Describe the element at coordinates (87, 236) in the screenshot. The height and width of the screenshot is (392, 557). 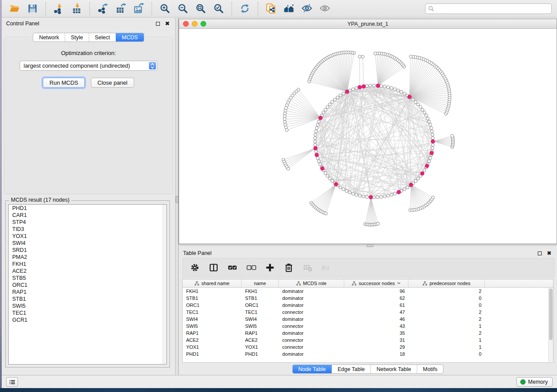
I see `mcds-result-item: YOX1` at that location.